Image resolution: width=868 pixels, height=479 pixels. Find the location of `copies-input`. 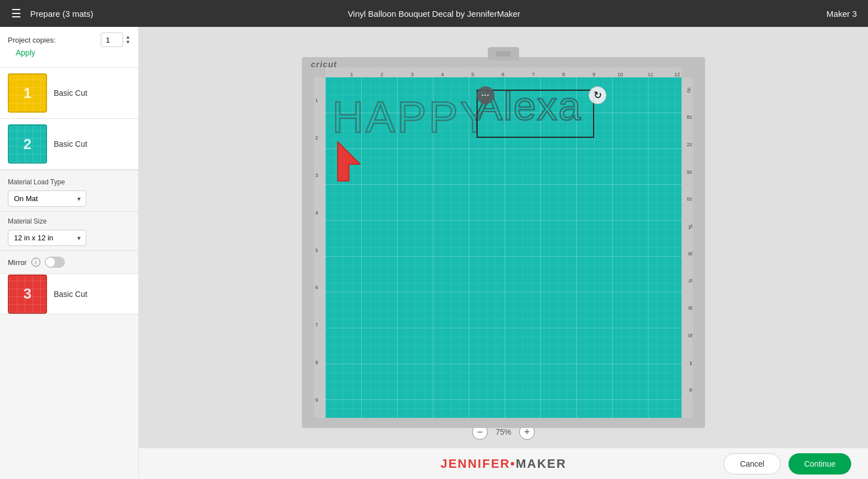

copies-input is located at coordinates (112, 40).